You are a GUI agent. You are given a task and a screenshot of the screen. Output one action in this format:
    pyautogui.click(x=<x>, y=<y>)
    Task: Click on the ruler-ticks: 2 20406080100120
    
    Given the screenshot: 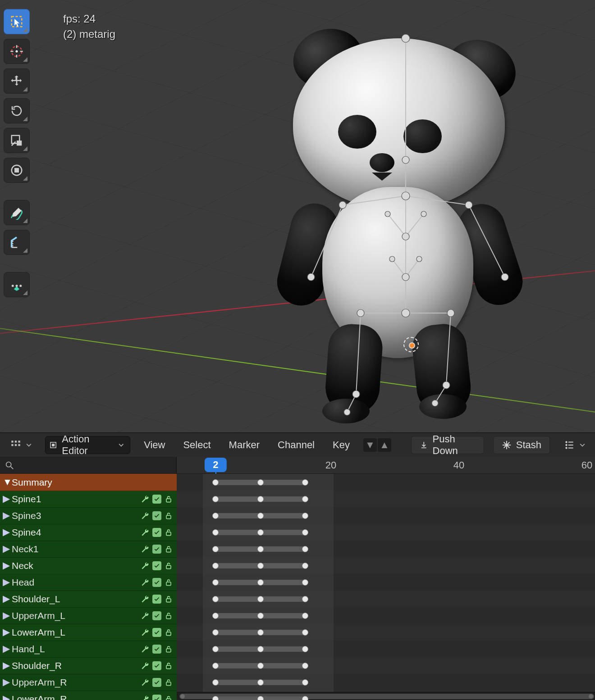 What is the action you would take?
    pyautogui.click(x=386, y=465)
    